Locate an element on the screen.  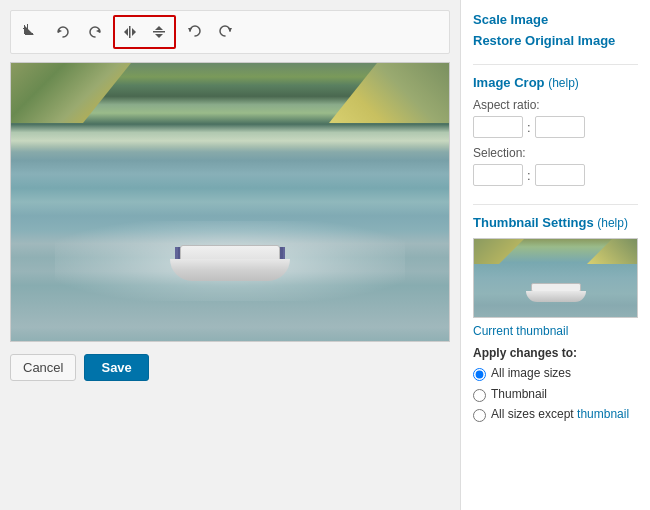
option-all-sizes: All image sizes is located at coordinates (556, 374).